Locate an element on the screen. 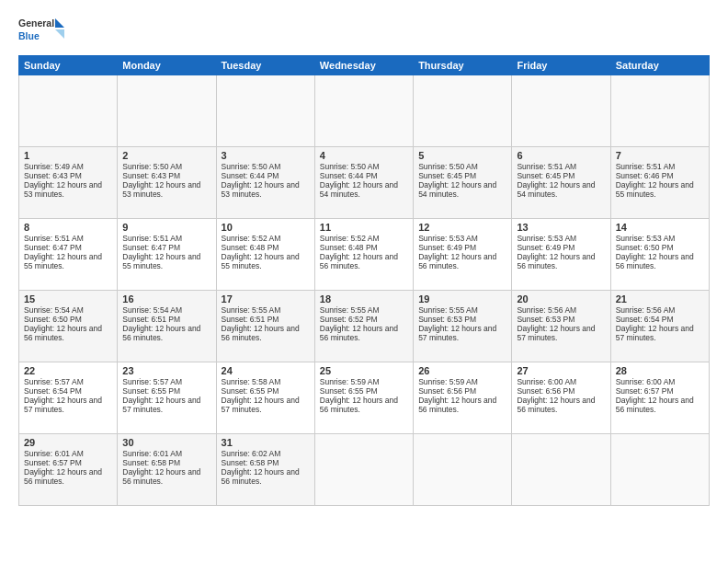  logo: General Blue is located at coordinates (41, 31).